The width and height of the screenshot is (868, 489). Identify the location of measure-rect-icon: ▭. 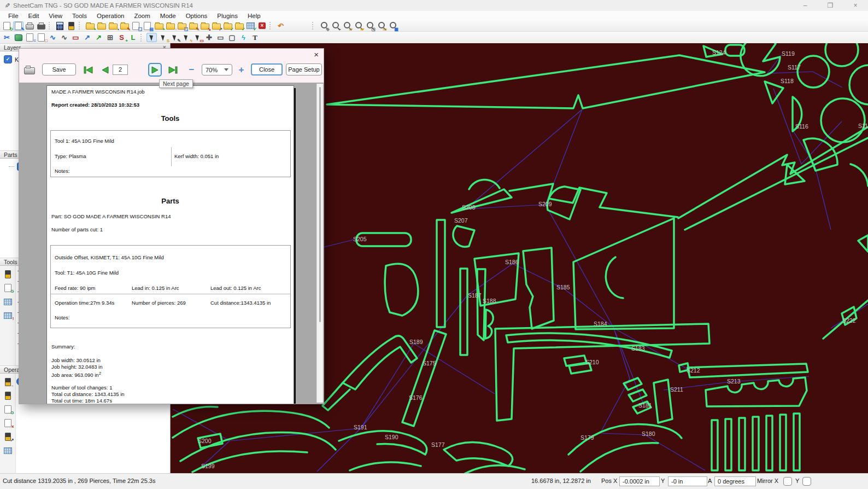
(221, 37).